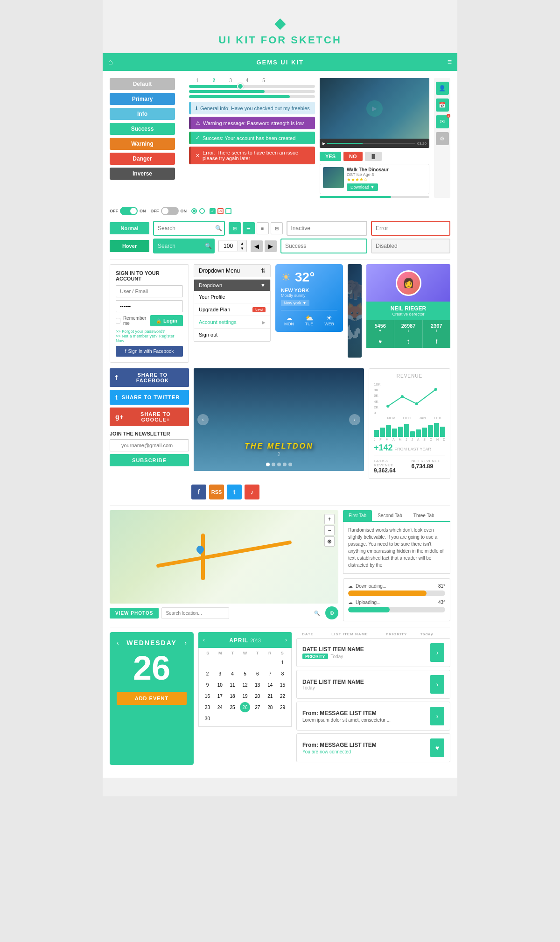 Image resolution: width=560 pixels, height=942 pixels. Describe the element at coordinates (437, 328) in the screenshot. I see `profile-stat-facebook: 2367 f` at that location.